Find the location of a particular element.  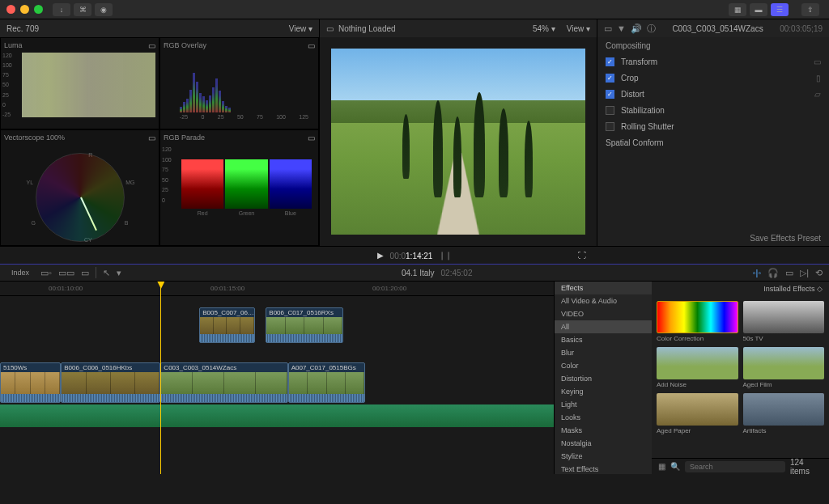

viewer-canvas is located at coordinates (458, 142).